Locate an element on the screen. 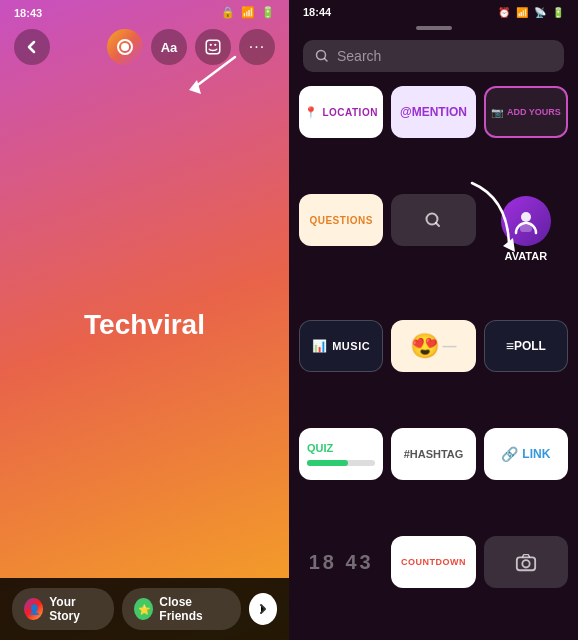 This screenshot has height=640, width=578. sticker-countdown: COUNTDOWN is located at coordinates (433, 562).